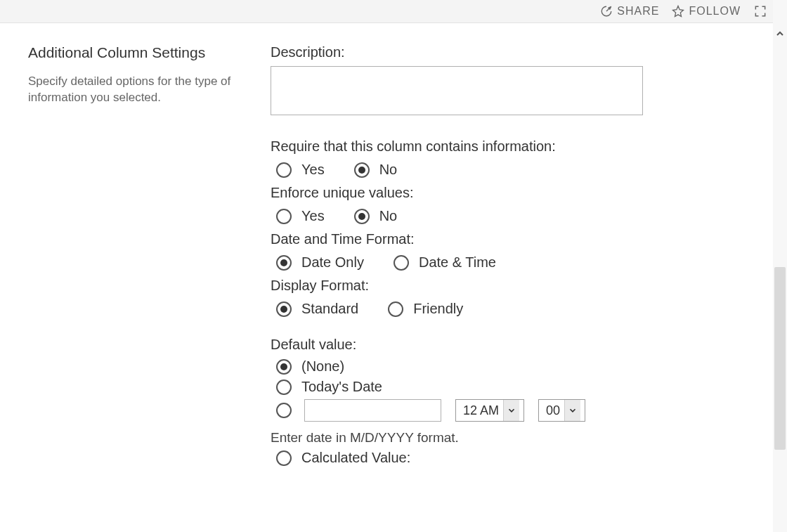 Image resolution: width=787 pixels, height=532 pixels. I want to click on default-label: Default value:, so click(514, 344).